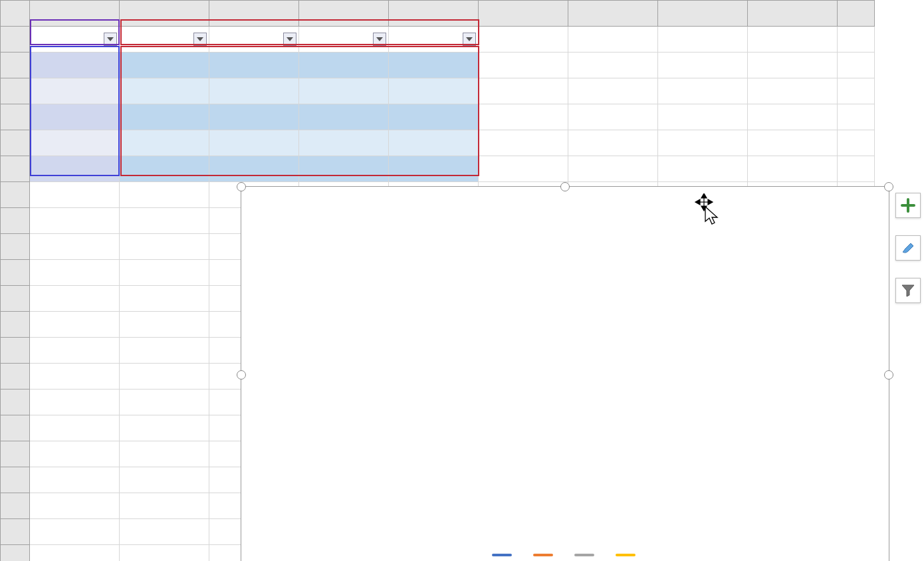  What do you see at coordinates (344, 13) in the screenshot?
I see `col-header-D` at bounding box center [344, 13].